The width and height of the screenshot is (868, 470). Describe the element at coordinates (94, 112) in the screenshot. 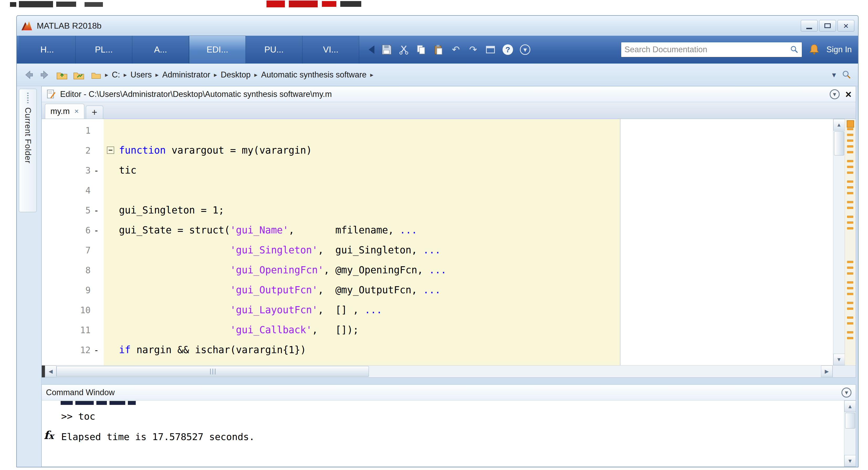

I see `new-tab-button: +` at that location.